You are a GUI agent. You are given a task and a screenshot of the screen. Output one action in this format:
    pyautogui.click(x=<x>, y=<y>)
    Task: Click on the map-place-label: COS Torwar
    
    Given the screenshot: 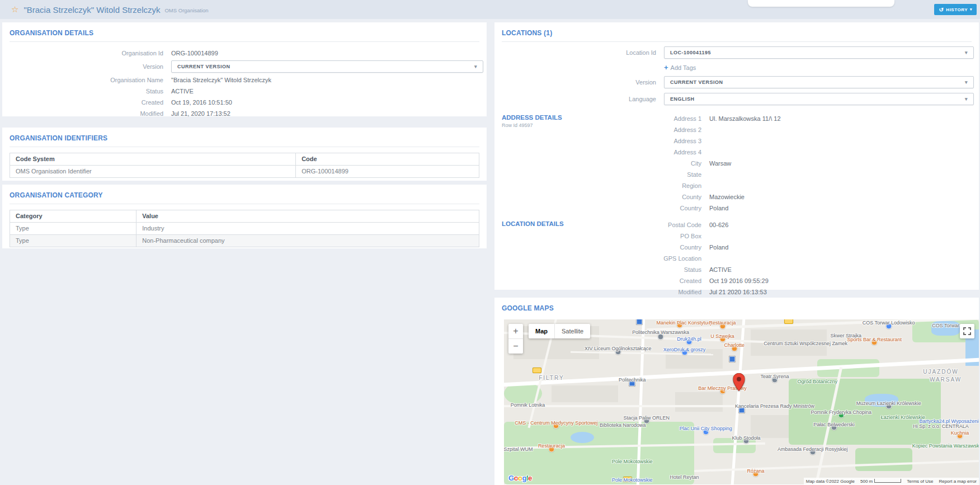 What is the action you would take?
    pyautogui.click(x=945, y=326)
    